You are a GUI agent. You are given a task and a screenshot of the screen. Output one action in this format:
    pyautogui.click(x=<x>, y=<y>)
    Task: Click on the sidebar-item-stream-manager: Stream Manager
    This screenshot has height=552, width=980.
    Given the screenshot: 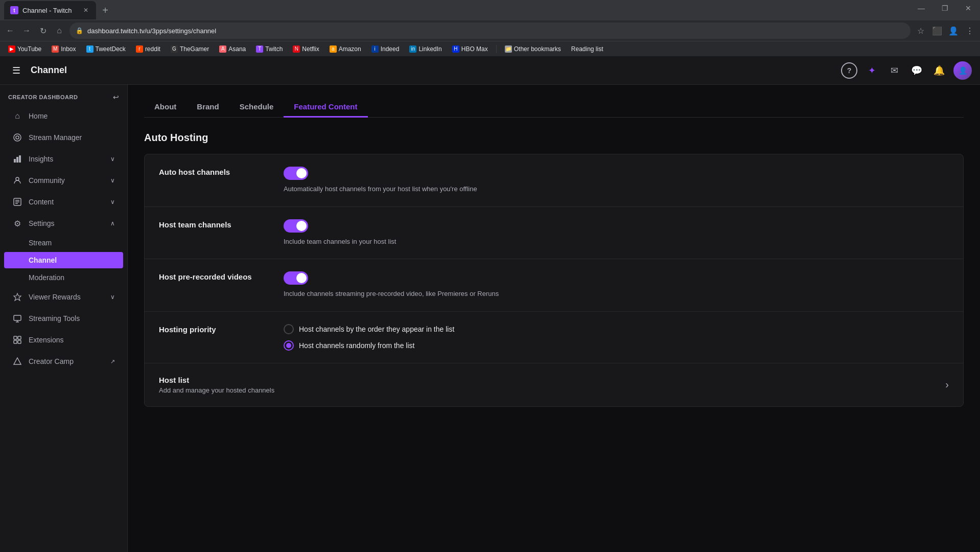 What is the action you would take?
    pyautogui.click(x=63, y=137)
    